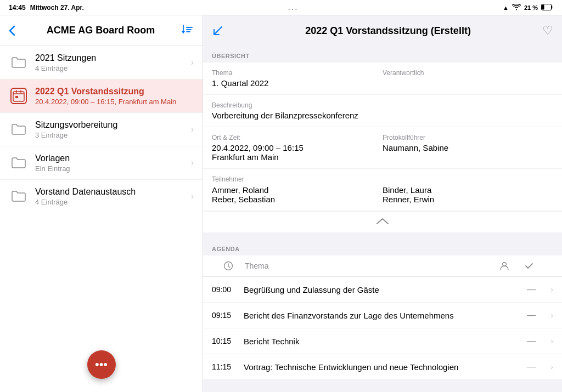 Image resolution: width=562 pixels, height=392 pixels. Describe the element at coordinates (113, 196) in the screenshot. I see `list-item-content: Vorstand Datenaustausch 4 Einträge` at that location.